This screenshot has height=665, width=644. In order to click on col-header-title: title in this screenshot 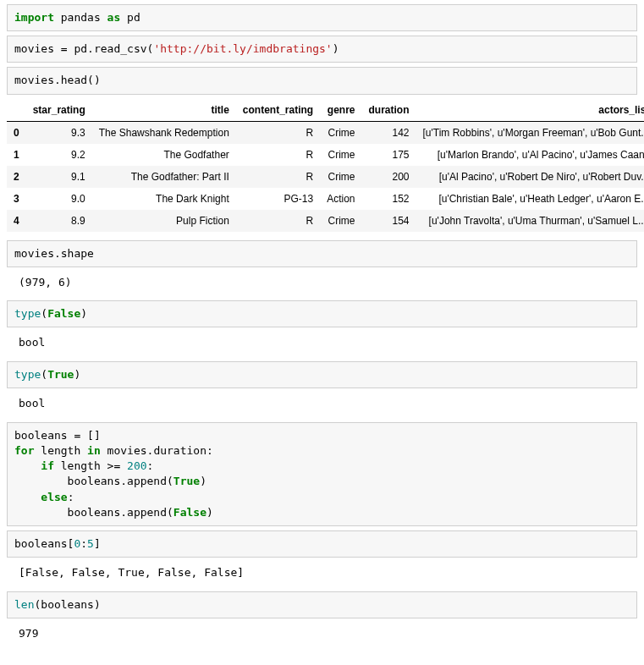, I will do `click(164, 110)`.